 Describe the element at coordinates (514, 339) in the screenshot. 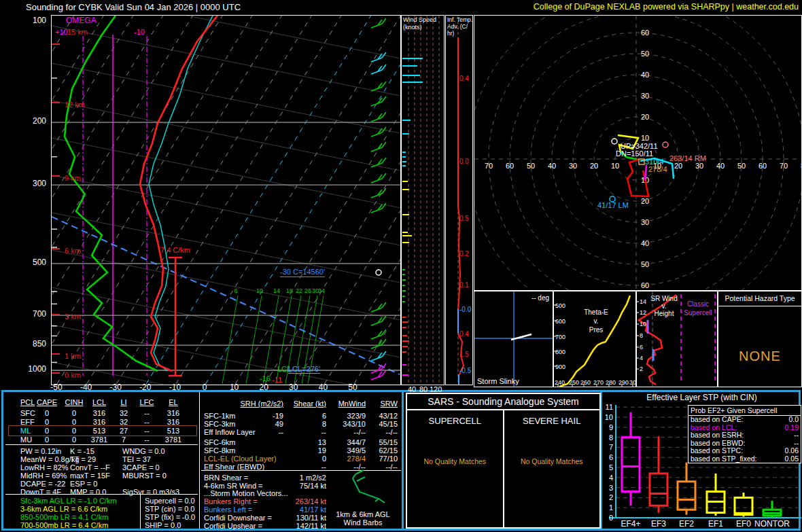

I see `storm-slinky-panel: -- deg Storm Slinky` at that location.